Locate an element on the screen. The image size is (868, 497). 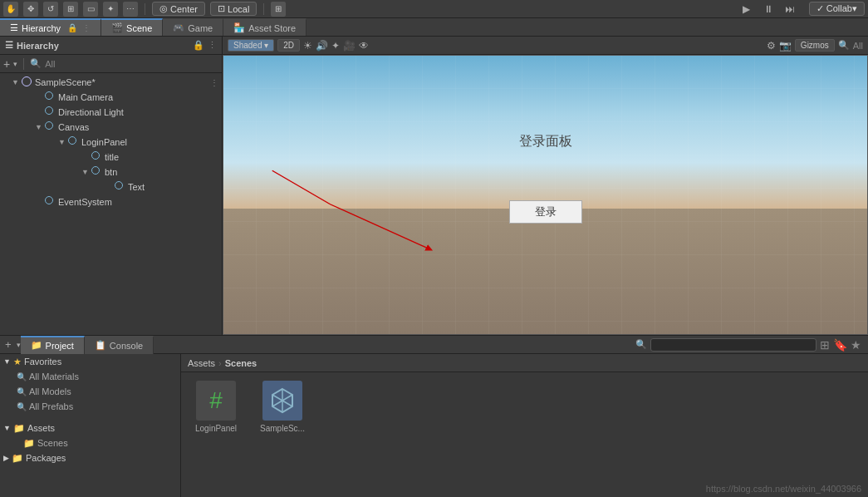
settings-icon: ⚙ is located at coordinates (771, 46).